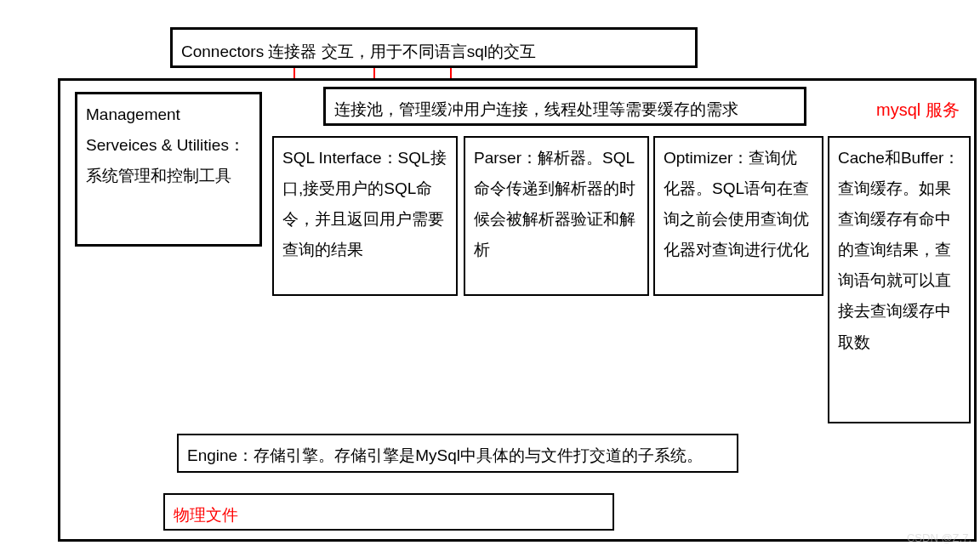 The width and height of the screenshot is (980, 551). Describe the element at coordinates (738, 216) in the screenshot. I see `optimizer-box: Optimizer：查询优化器。SQL语句在查询之前会使用查询优化器对查询进行优…` at that location.